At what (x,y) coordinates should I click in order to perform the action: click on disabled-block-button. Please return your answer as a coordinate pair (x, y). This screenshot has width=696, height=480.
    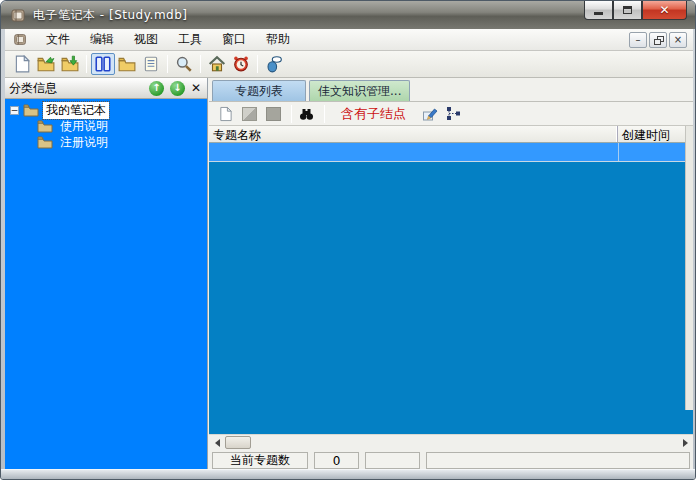
    Looking at the image, I should click on (273, 114).